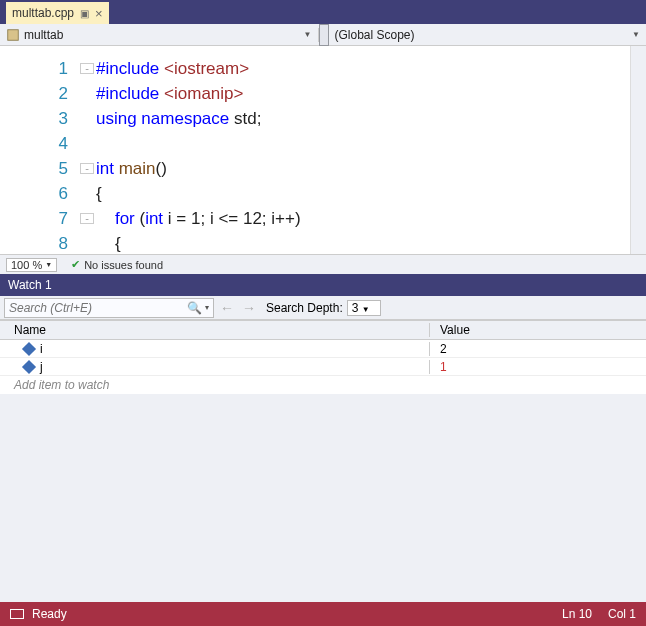 The height and width of the screenshot is (626, 646). I want to click on zoom-level: 100 % ▼, so click(32, 265).